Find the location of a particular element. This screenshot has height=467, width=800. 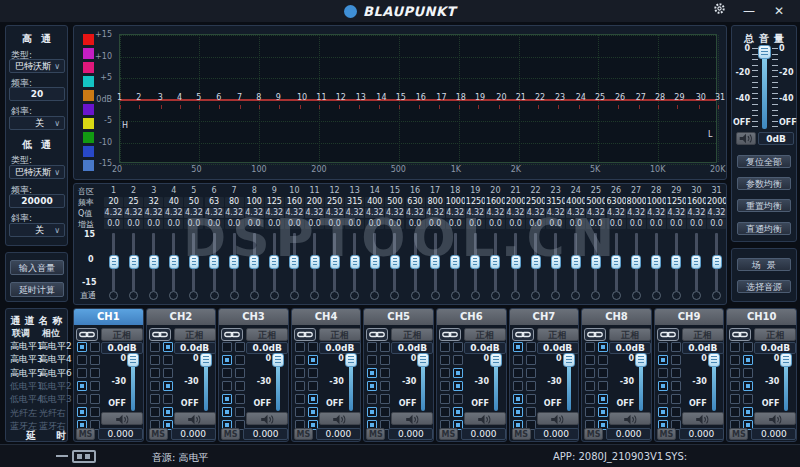

hp-type-select: 巴特沃斯∨ is located at coordinates (37, 66).